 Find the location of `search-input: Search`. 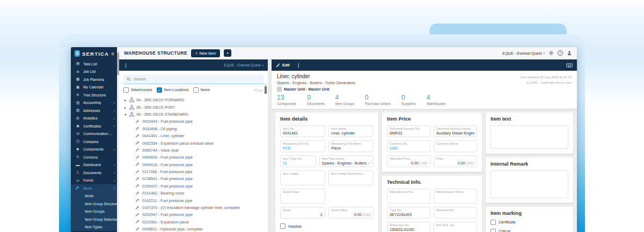

search-input: Search is located at coordinates (193, 79).